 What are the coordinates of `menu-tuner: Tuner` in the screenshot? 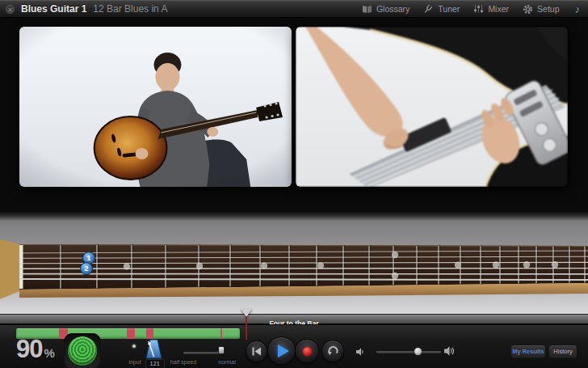 It's located at (441, 10).